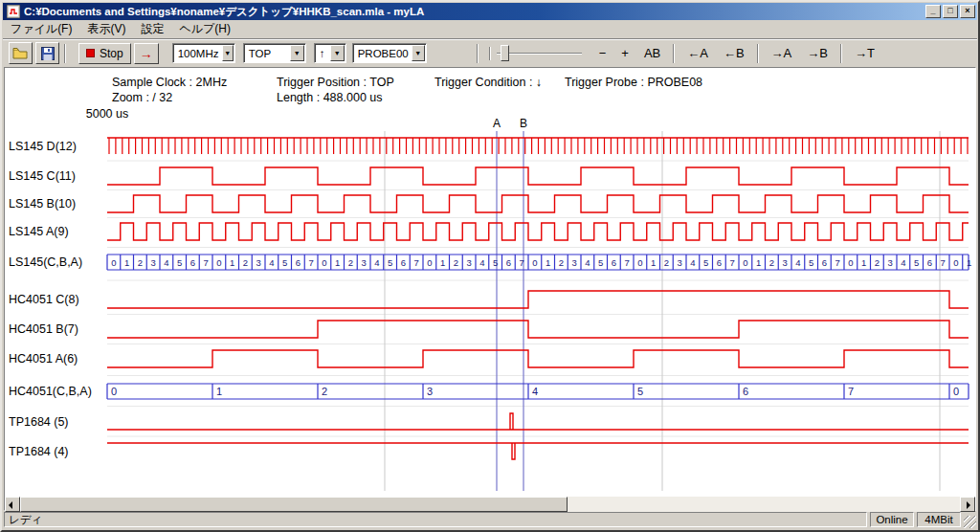 This screenshot has height=532, width=980. What do you see at coordinates (12, 504) in the screenshot?
I see `scroll-left-button` at bounding box center [12, 504].